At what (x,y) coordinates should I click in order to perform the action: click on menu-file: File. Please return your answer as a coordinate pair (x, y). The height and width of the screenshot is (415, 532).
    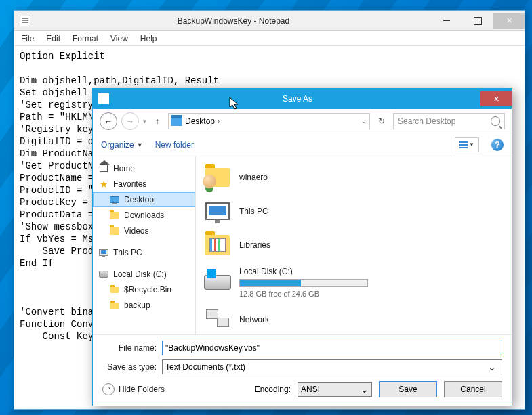
    Looking at the image, I should click on (27, 39).